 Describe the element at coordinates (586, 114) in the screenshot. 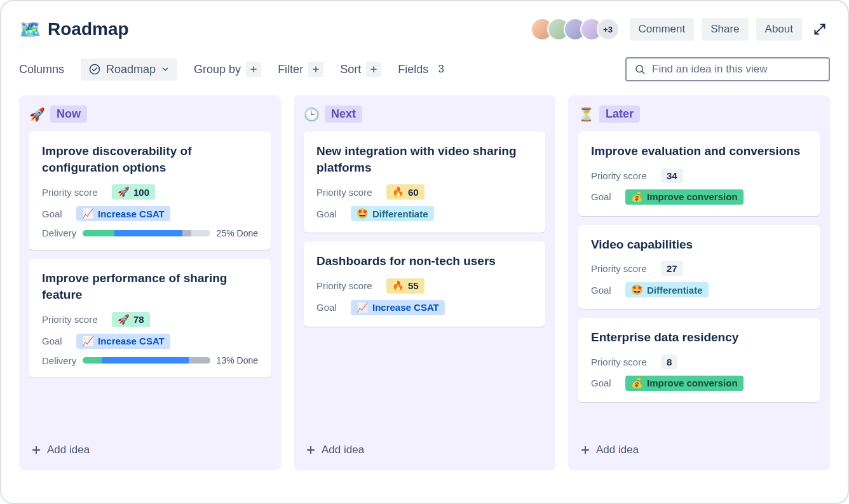

I see `column-emoji-icon: ⏳` at that location.